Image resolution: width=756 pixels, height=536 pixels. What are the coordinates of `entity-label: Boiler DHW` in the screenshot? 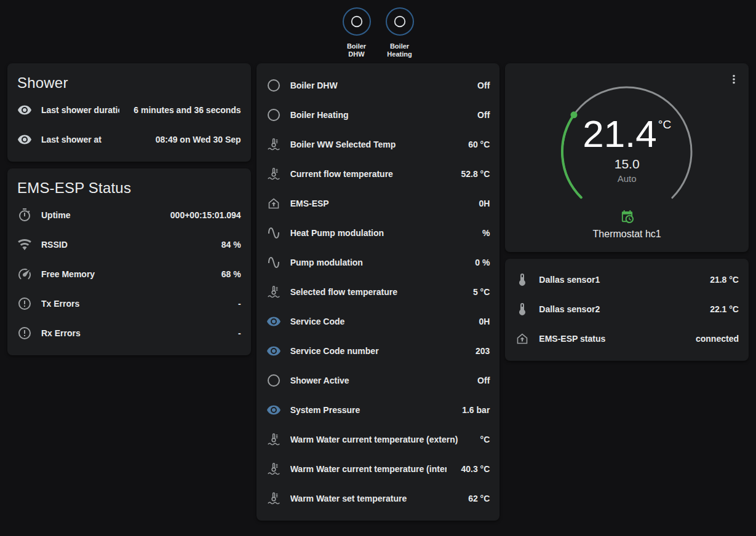 It's located at (376, 85).